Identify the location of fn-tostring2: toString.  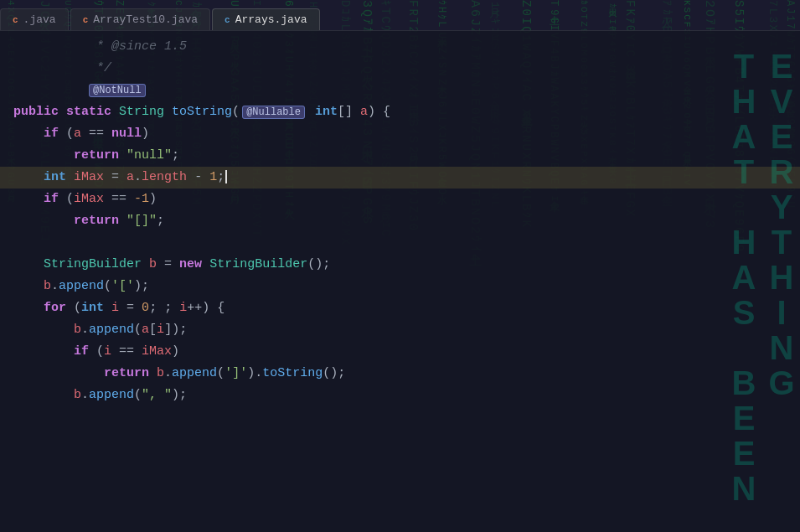
(292, 374).